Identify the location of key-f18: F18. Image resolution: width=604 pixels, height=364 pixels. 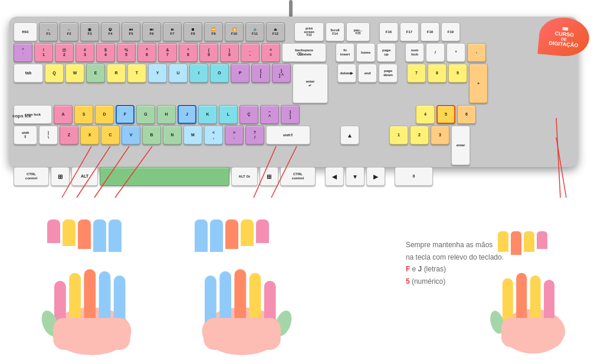
(430, 32).